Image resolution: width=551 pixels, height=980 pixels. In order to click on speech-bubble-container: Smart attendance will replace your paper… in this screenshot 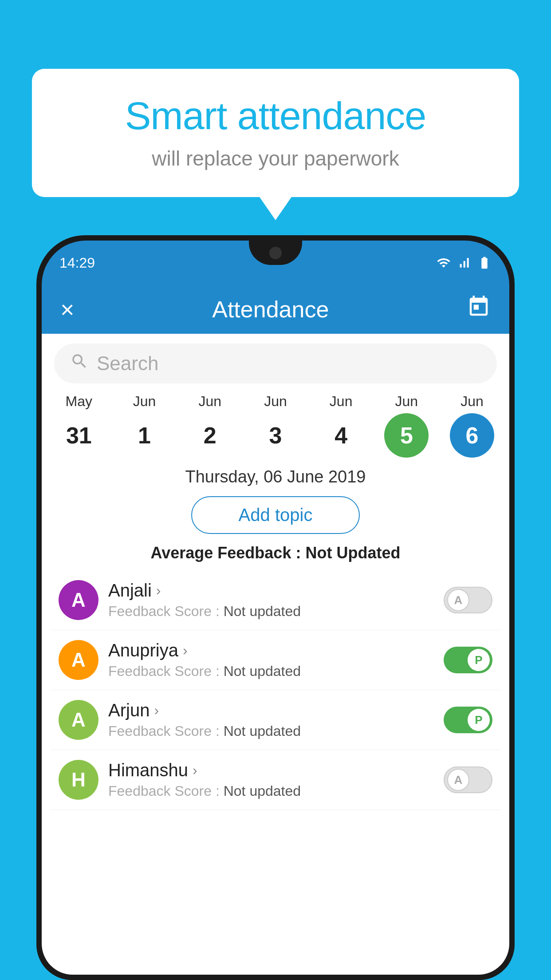, I will do `click(276, 133)`.